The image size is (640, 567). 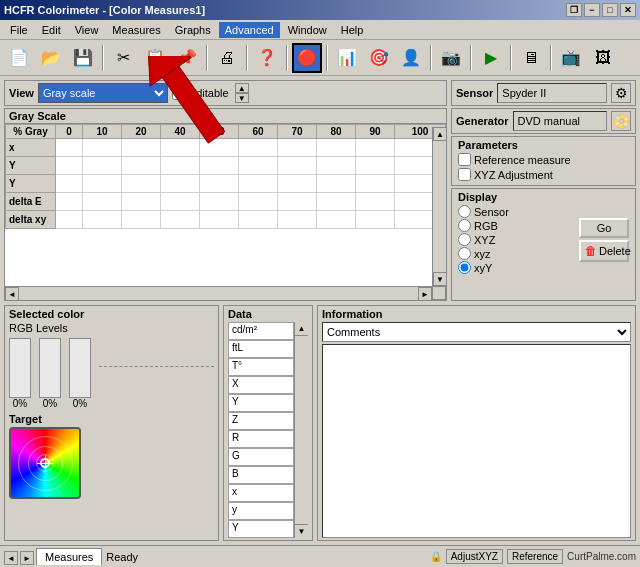 What do you see at coordinates (603, 58) in the screenshot?
I see `image-button: 🖼` at bounding box center [603, 58].